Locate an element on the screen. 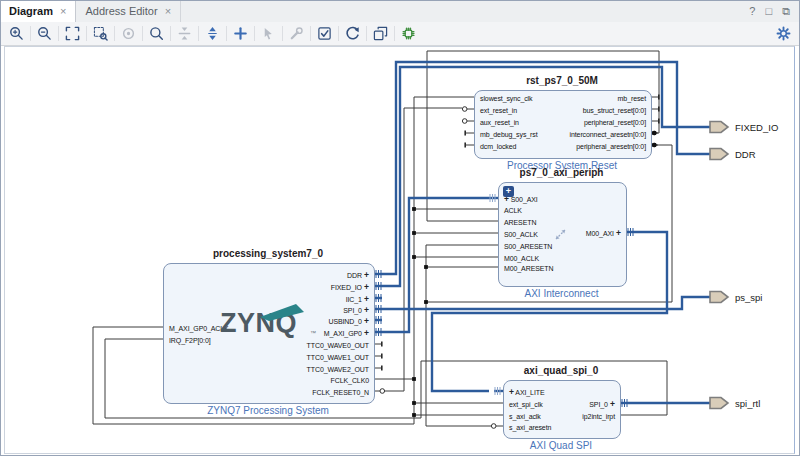  block-title: ps7_0_axi_periph is located at coordinates (562, 172).